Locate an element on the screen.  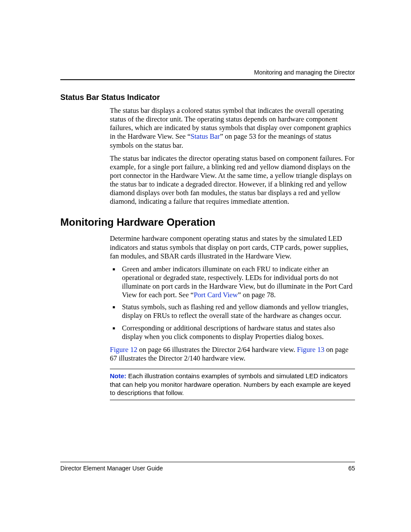
section2-intro: Determine hardware component operating s… is located at coordinates (233, 247).